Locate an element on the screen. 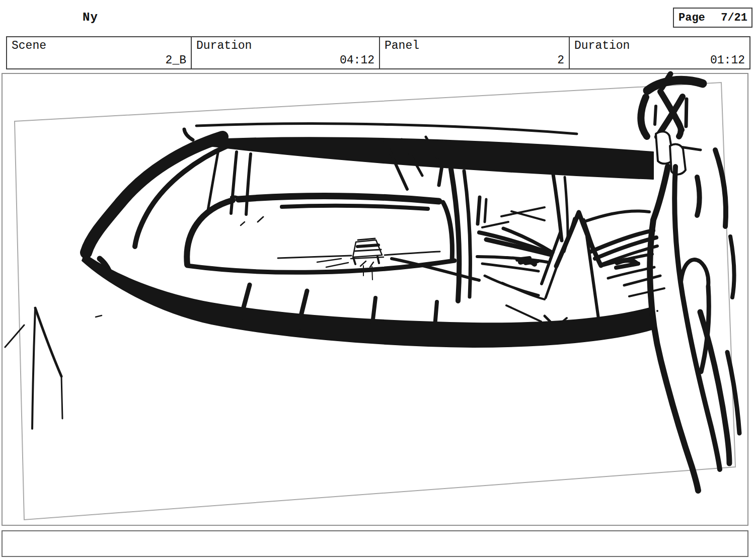 This screenshot has width=755, height=560. scene-cell: Scene 2_B is located at coordinates (99, 53).